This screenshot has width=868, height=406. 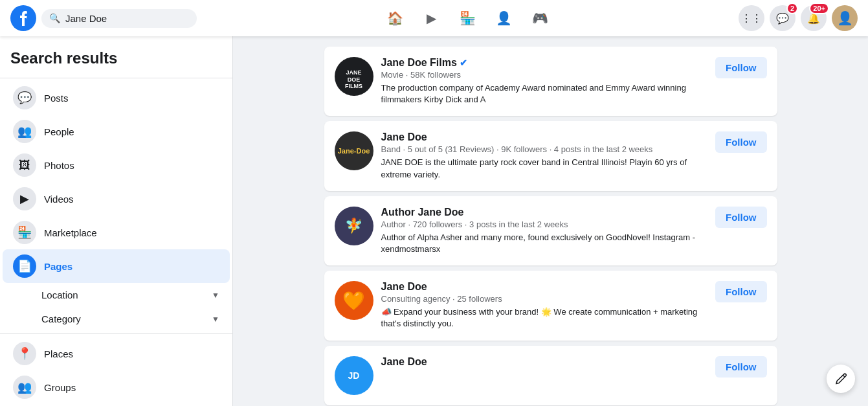 I want to click on result-name-4: Jane Doe, so click(x=545, y=287).